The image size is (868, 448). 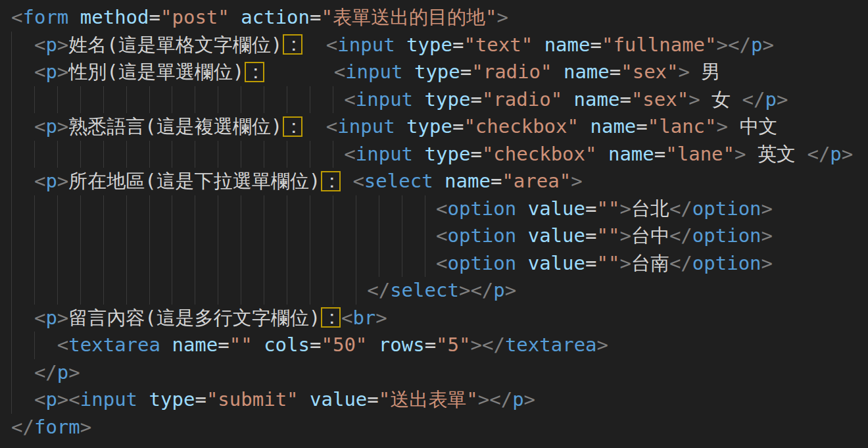 I want to click on token-tag-name: textarea, so click(x=114, y=345).